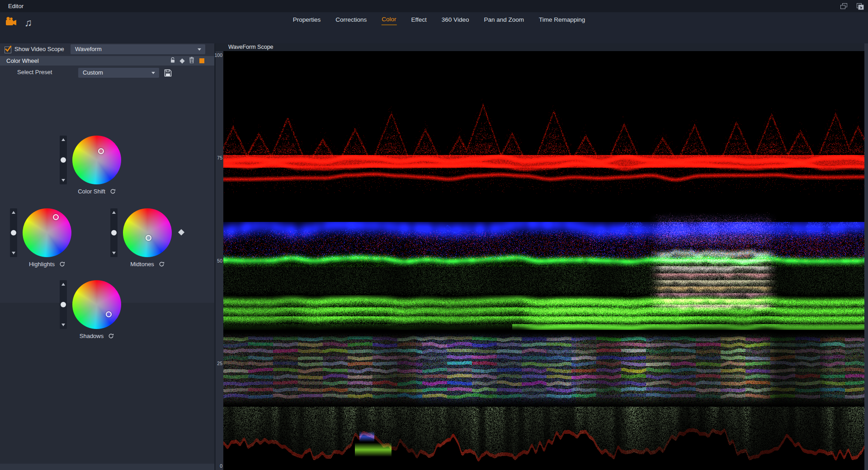 The image size is (868, 470). Describe the element at coordinates (860, 6) in the screenshot. I see `dock-window-icon` at that location.